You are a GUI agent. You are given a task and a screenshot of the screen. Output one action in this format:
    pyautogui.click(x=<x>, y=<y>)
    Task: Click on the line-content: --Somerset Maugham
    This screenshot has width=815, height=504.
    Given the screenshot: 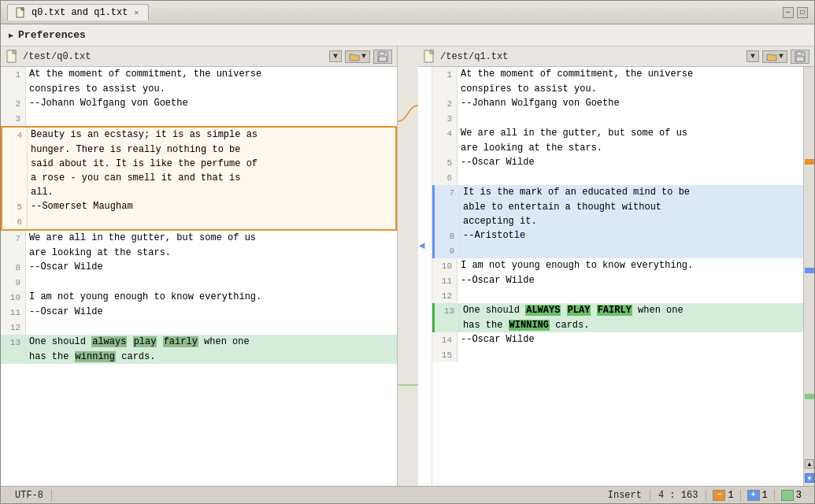 What is the action you would take?
    pyautogui.click(x=211, y=206)
    